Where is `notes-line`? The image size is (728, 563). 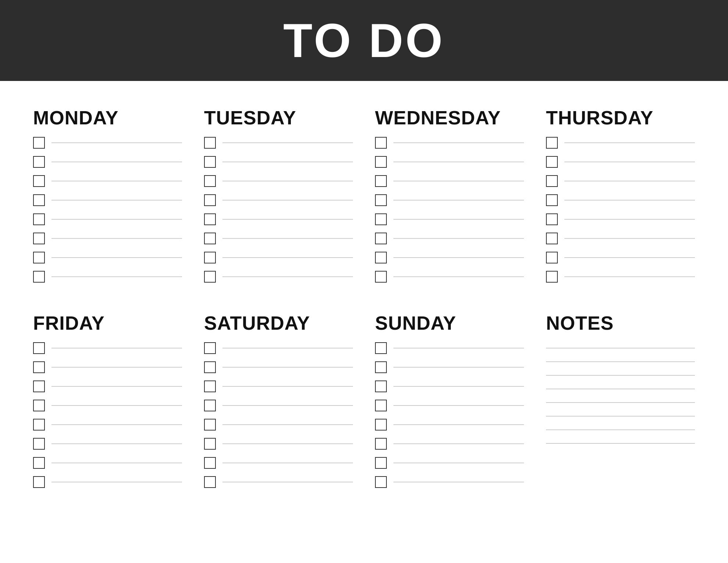
notes-line is located at coordinates (621, 430).